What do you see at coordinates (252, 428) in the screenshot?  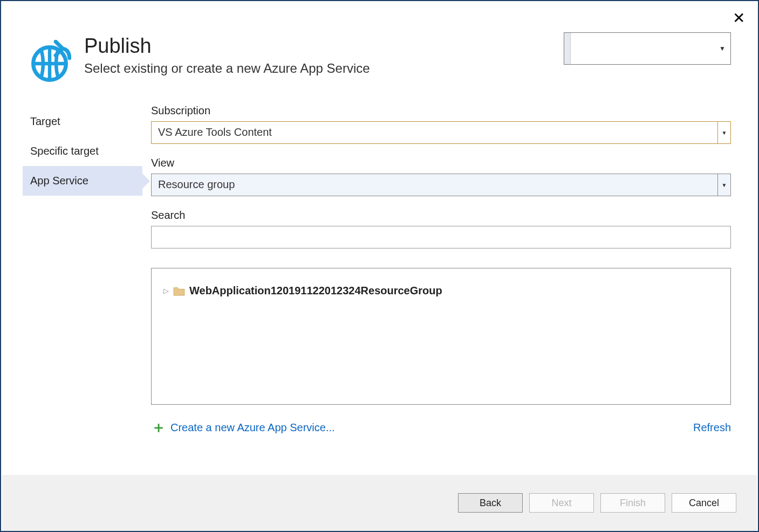 I see `create-link-label: Create a new Azure App Service...` at bounding box center [252, 428].